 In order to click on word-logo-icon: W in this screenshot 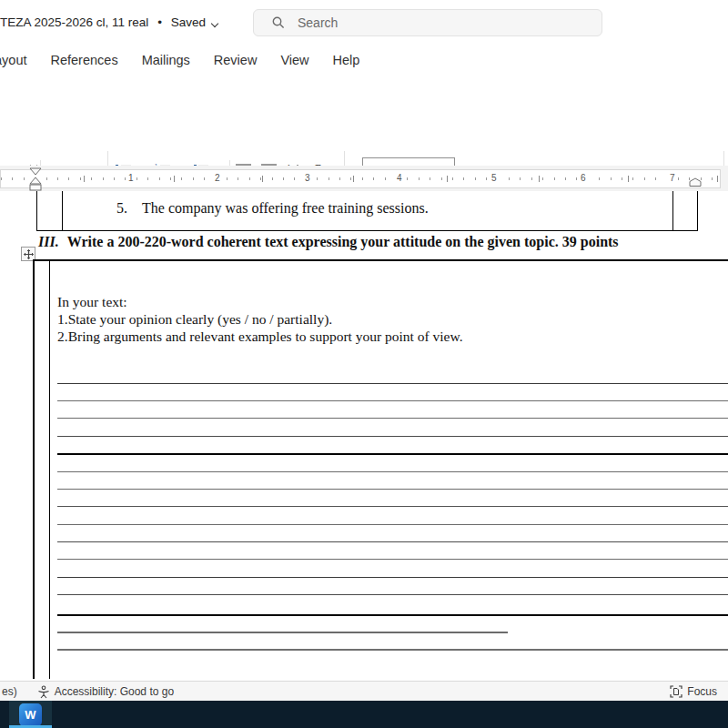, I will do `click(31, 715)`.